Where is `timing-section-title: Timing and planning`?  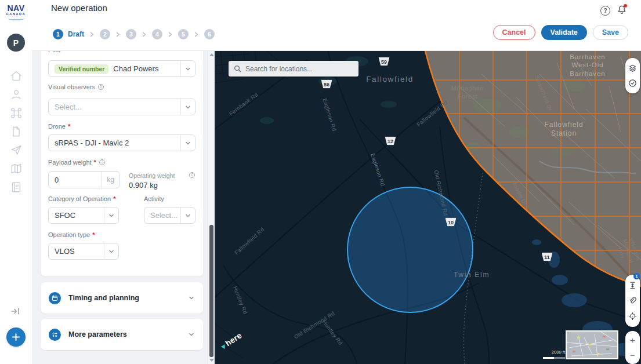
timing-section-title: Timing and planning is located at coordinates (128, 298).